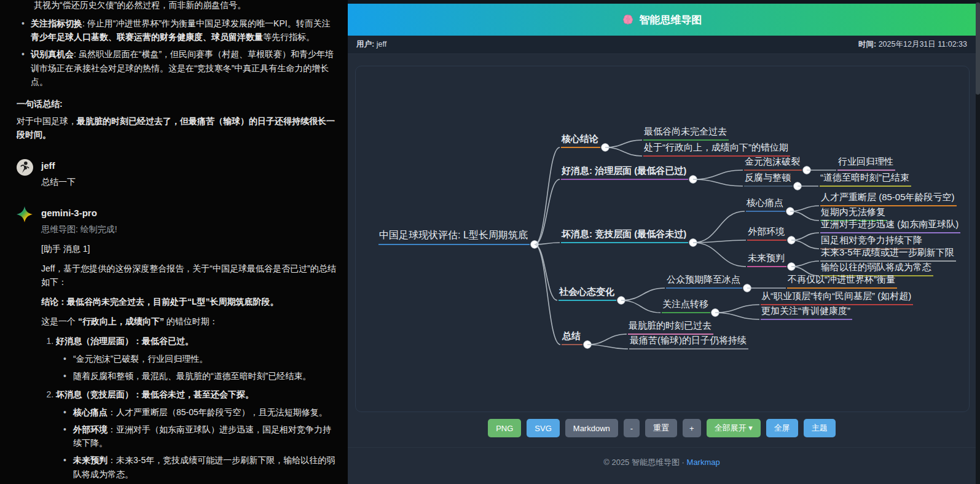 The height and width of the screenshot is (484, 980). What do you see at coordinates (189, 302) in the screenshot?
I see `assistant-conclusion: 结论：最低谷尚未完全过去，目前处于“L型”长周期筑底阶段。` at bounding box center [189, 302].